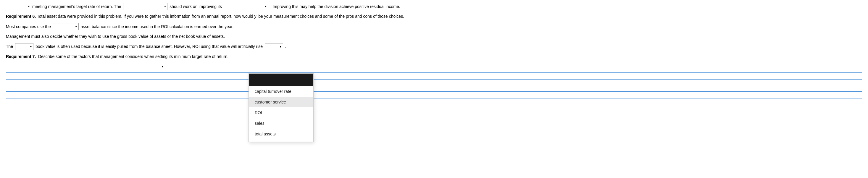 The height and width of the screenshot is (178, 868). What do you see at coordinates (331, 16) in the screenshot?
I see `req6-suffix: ibe your measurement choices and some of…` at bounding box center [331, 16].